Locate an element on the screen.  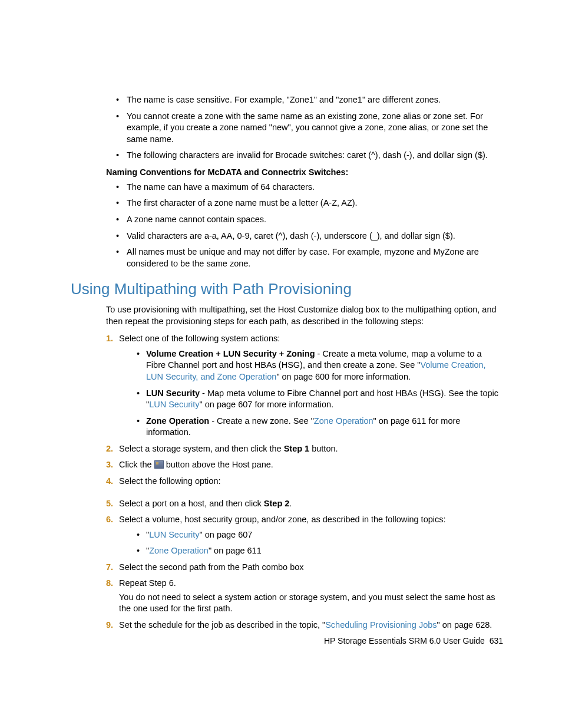
step-8-note: You do not need to select a system actio… is located at coordinates (311, 604).